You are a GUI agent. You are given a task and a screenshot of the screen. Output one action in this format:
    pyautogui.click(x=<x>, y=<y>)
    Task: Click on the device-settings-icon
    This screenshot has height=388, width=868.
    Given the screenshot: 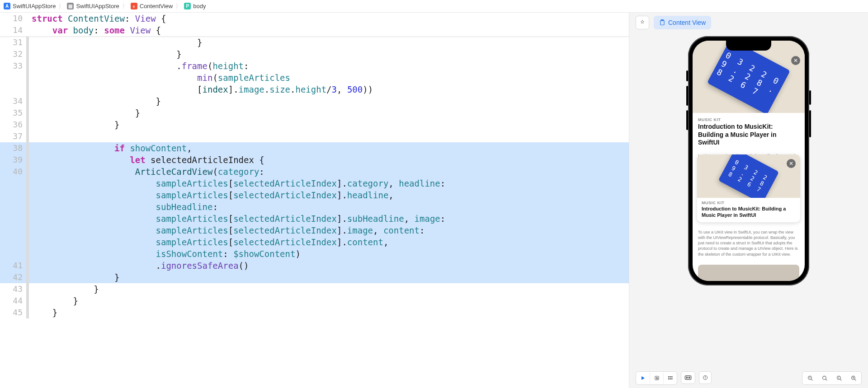 What is the action you would take?
    pyautogui.click(x=688, y=378)
    